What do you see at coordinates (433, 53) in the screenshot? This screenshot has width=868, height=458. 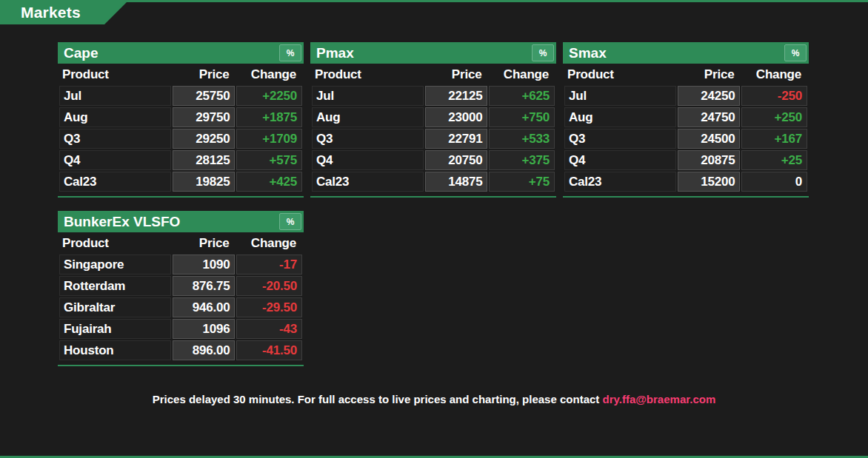 I see `panel-header: Pmax %` at bounding box center [433, 53].